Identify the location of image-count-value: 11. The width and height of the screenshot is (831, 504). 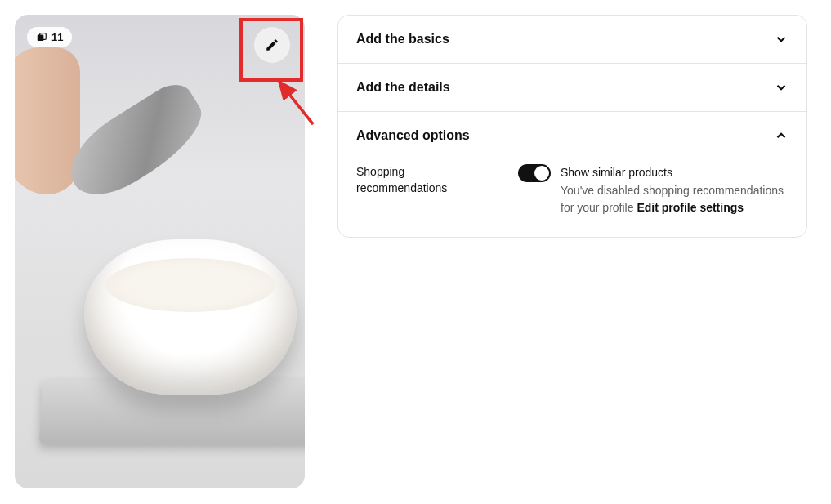
(57, 38).